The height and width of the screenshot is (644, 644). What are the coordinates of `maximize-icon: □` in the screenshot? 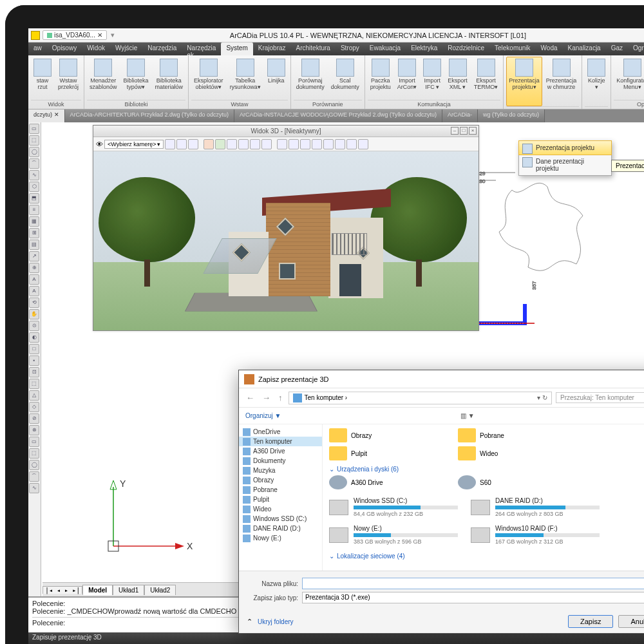 It's located at (464, 131).